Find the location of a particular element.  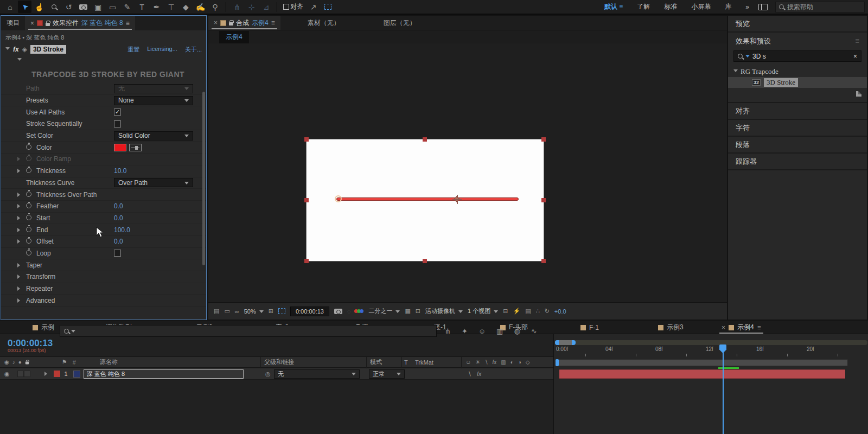

panel-preview: 预览 is located at coordinates (797, 24).